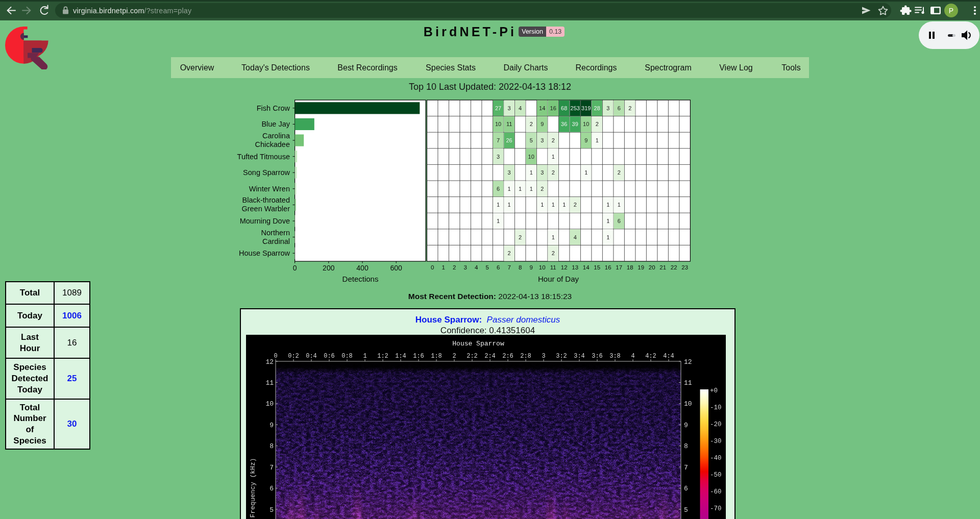 The width and height of the screenshot is (980, 519). What do you see at coordinates (419, 356) in the screenshot?
I see `svg-text: 1:6` at bounding box center [419, 356].